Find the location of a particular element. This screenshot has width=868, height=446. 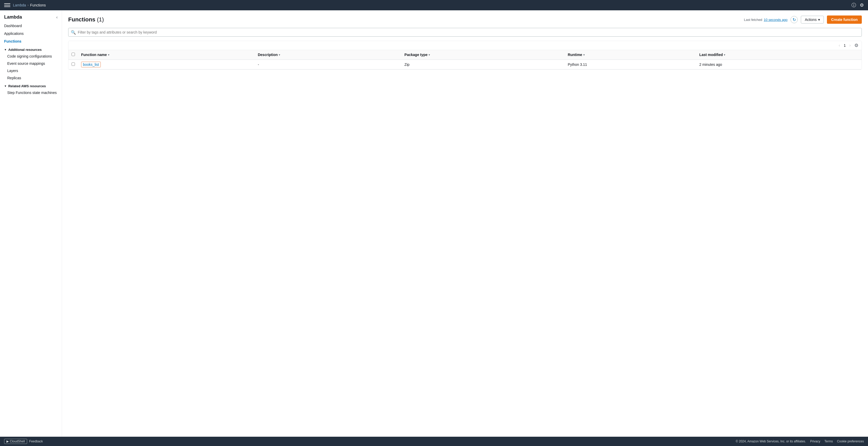

sidebar-section-additional-resources: ▼ Additional resources is located at coordinates (31, 49).